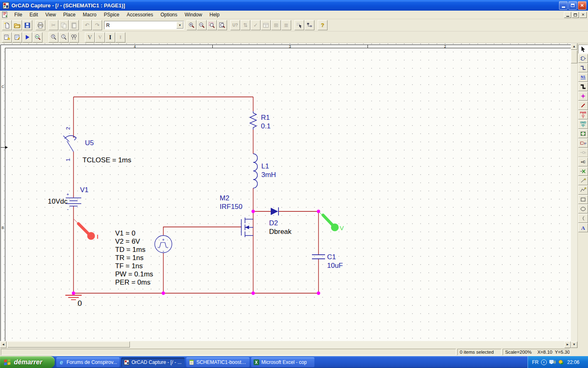 This screenshot has width=588, height=368. What do you see at coordinates (247, 227) in the screenshot?
I see `component-m2-mosfet` at bounding box center [247, 227].